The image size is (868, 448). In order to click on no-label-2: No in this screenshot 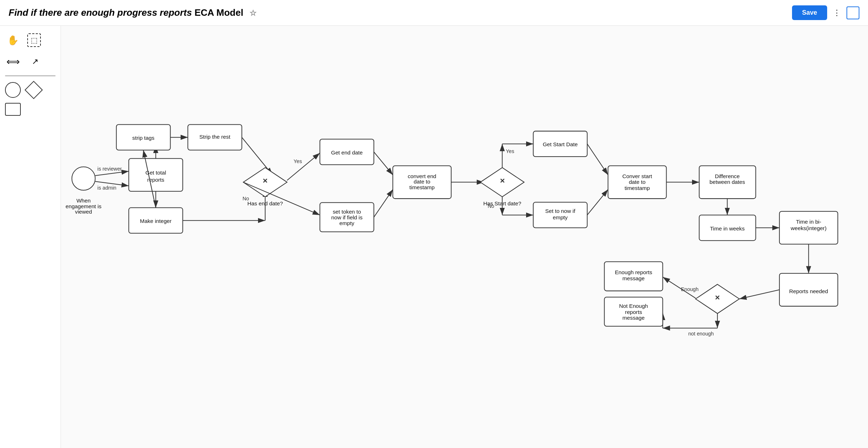, I will do `click(491, 206)`.